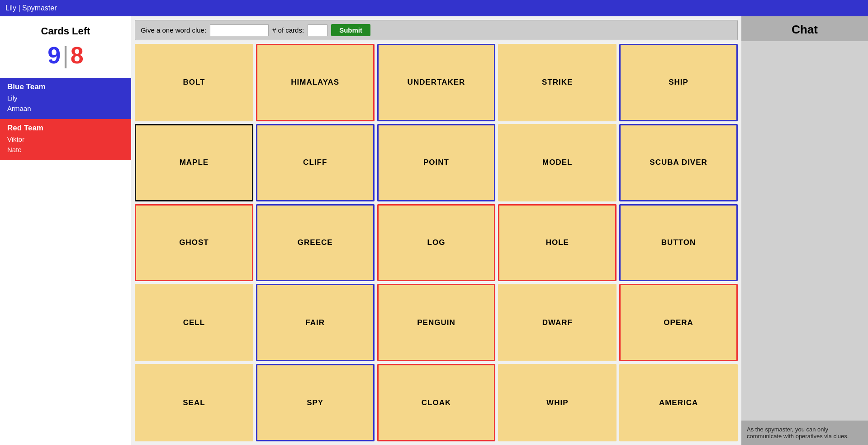 The image size is (868, 445). Describe the element at coordinates (194, 163) in the screenshot. I see `card-maple: MAPLE` at that location.